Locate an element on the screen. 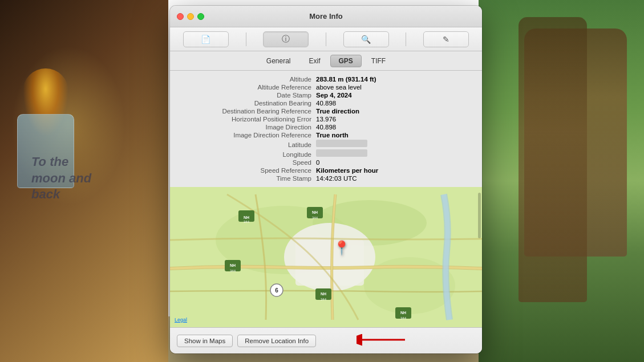  gps-label: Destination Bearing Reference is located at coordinates (248, 111).